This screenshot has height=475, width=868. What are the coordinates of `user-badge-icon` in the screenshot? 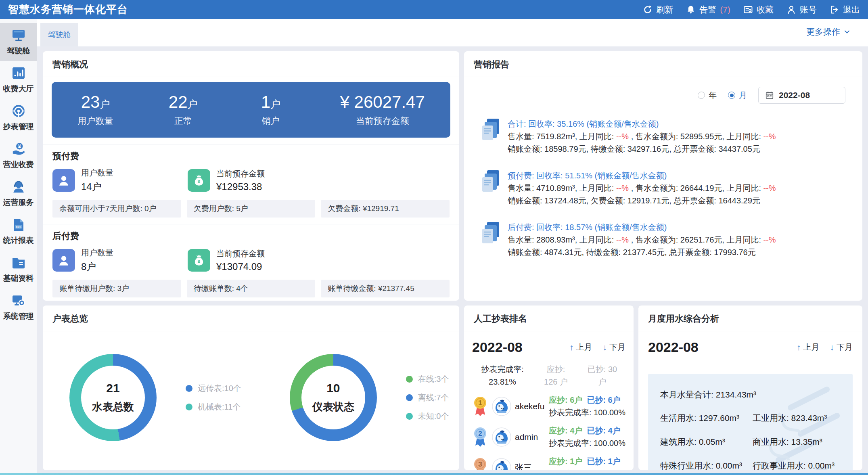 It's located at (64, 260).